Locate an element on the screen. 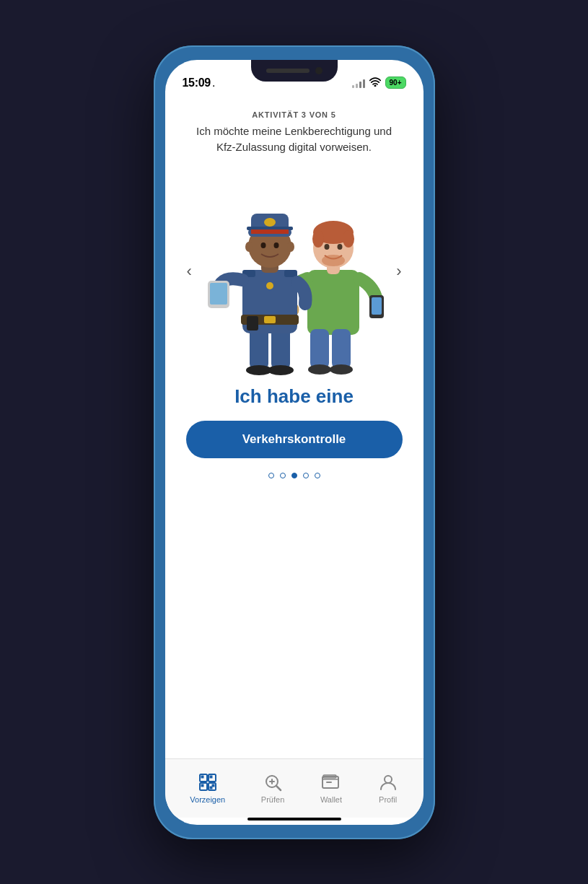  vorzeigen-icon is located at coordinates (208, 782).